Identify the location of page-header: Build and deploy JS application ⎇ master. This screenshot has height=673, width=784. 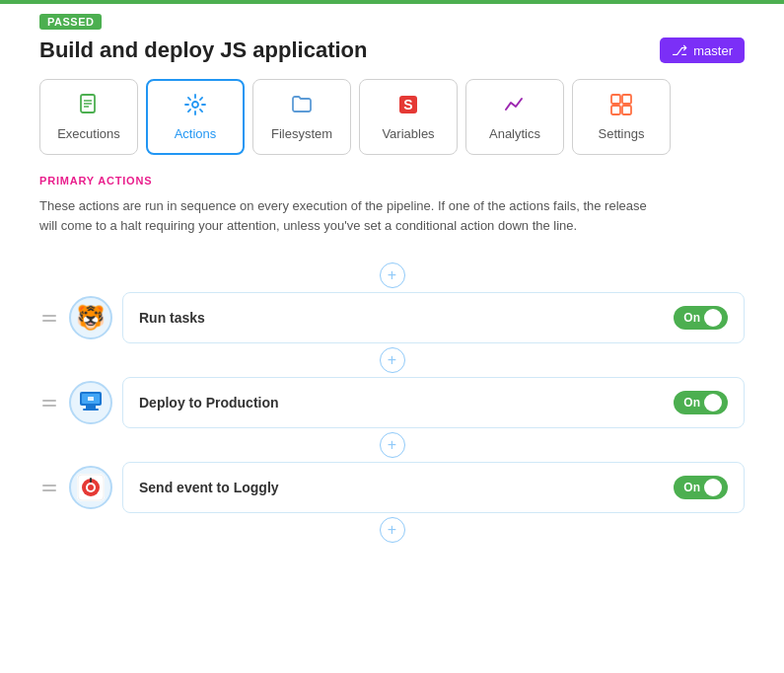
(392, 54).